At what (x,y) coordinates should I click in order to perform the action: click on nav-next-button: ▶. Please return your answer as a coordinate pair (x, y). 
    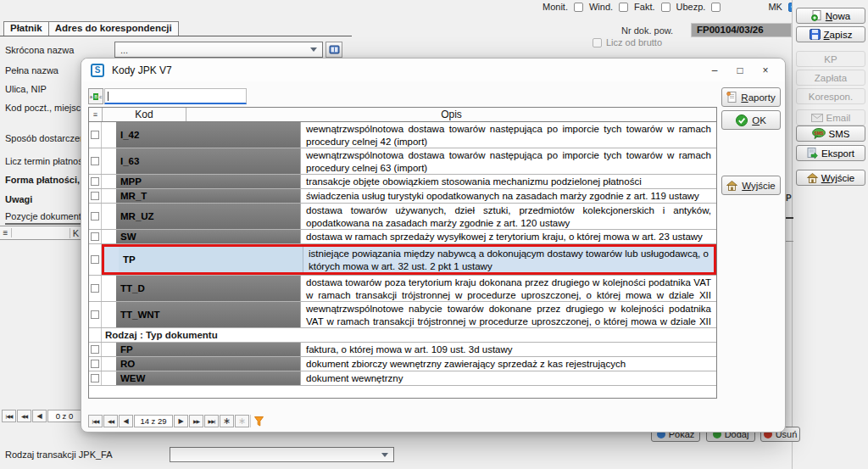
    Looking at the image, I should click on (181, 421).